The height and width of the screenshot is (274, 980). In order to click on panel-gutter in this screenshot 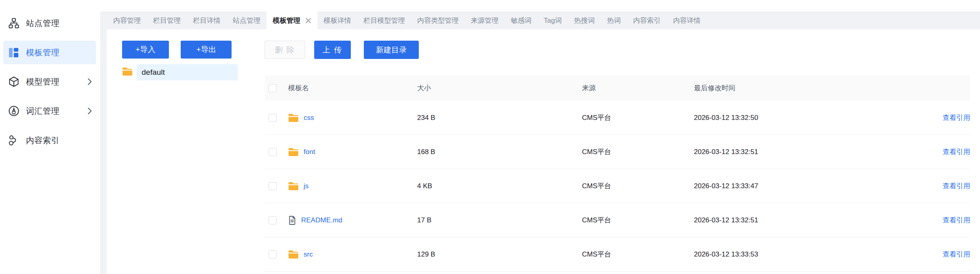, I will do `click(103, 152)`.